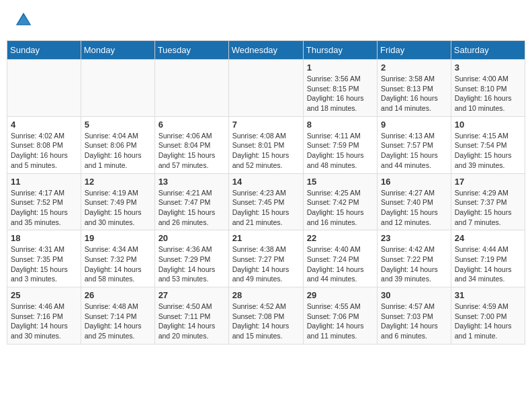 This screenshot has height=411, width=532. I want to click on calendar-cell: 29Sunrise: 4:55 AM Sunset: 7:06 PM Dayli…, so click(340, 316).